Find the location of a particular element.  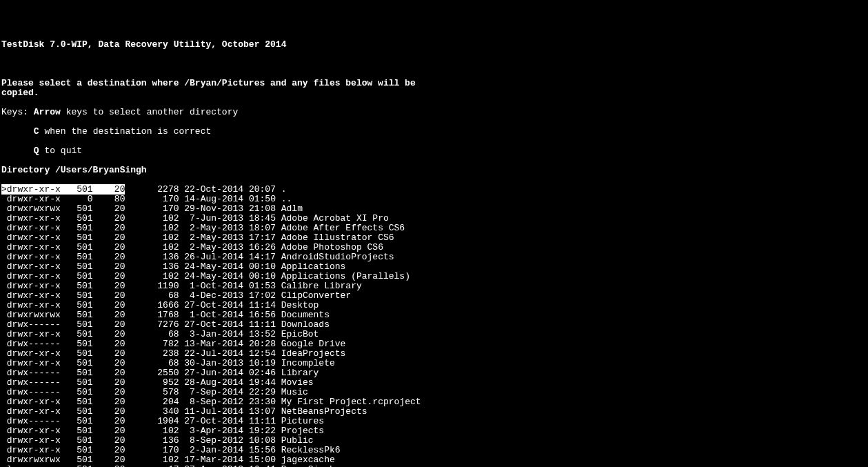

file-date: 7-Sep-2014 is located at coordinates (212, 392).